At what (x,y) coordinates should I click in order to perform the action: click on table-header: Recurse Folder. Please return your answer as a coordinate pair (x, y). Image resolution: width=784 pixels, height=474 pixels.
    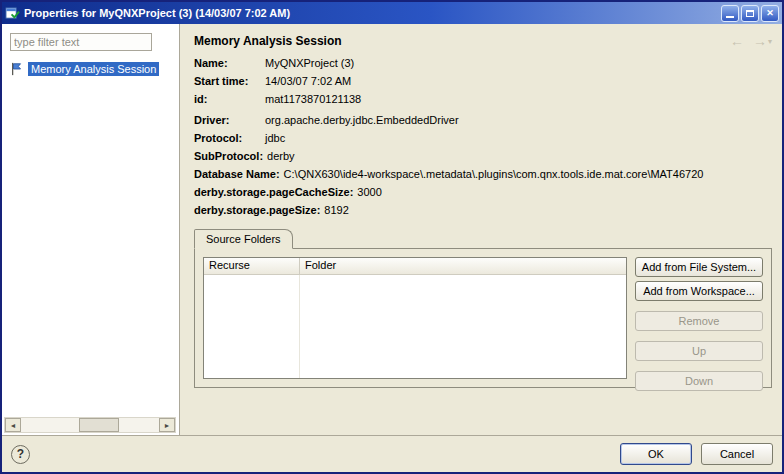
    Looking at the image, I should click on (415, 266).